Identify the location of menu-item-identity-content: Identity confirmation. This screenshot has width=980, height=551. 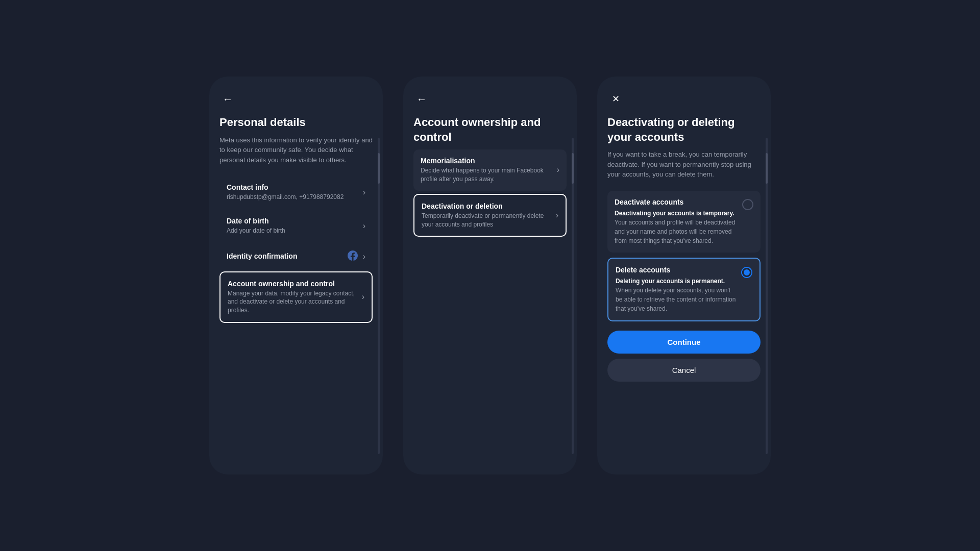
(285, 257).